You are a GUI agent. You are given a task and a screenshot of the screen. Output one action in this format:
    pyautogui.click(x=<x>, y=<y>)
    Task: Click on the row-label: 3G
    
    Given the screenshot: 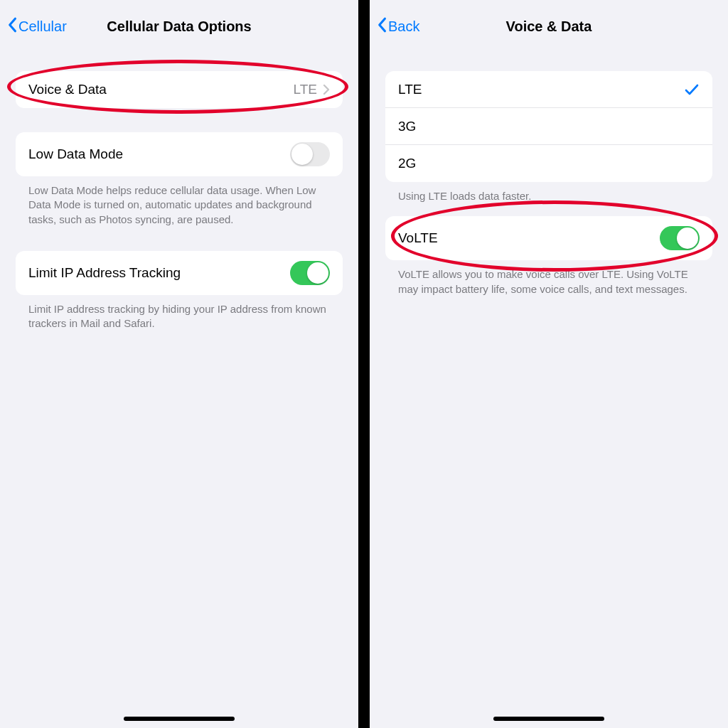 What is the action you would take?
    pyautogui.click(x=407, y=127)
    